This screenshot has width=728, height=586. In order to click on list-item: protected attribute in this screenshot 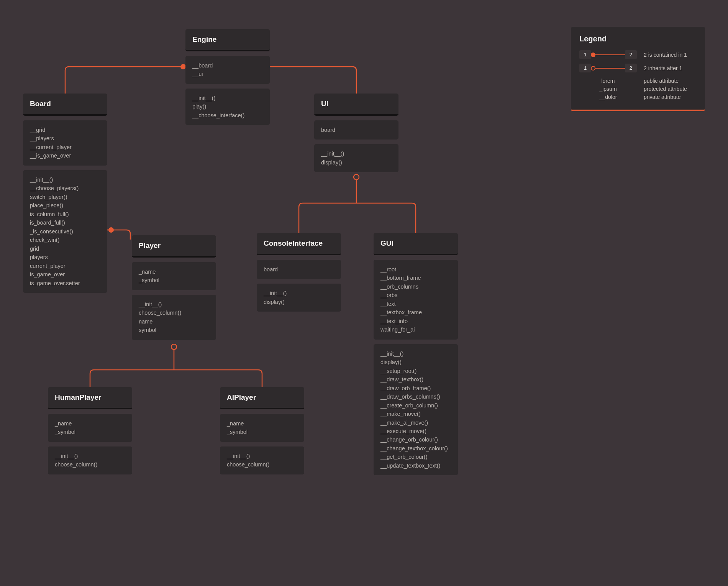, I will do `click(670, 89)`.